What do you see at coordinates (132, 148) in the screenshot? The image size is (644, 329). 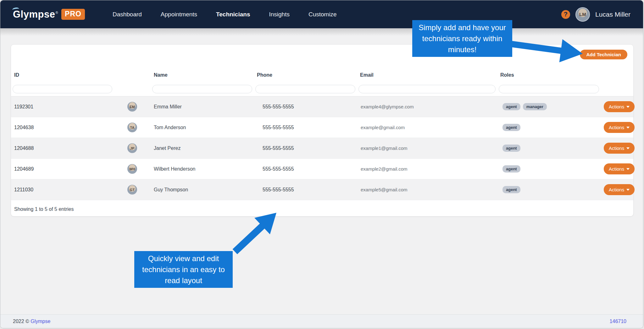 I see `technician-avatar: JP` at bounding box center [132, 148].